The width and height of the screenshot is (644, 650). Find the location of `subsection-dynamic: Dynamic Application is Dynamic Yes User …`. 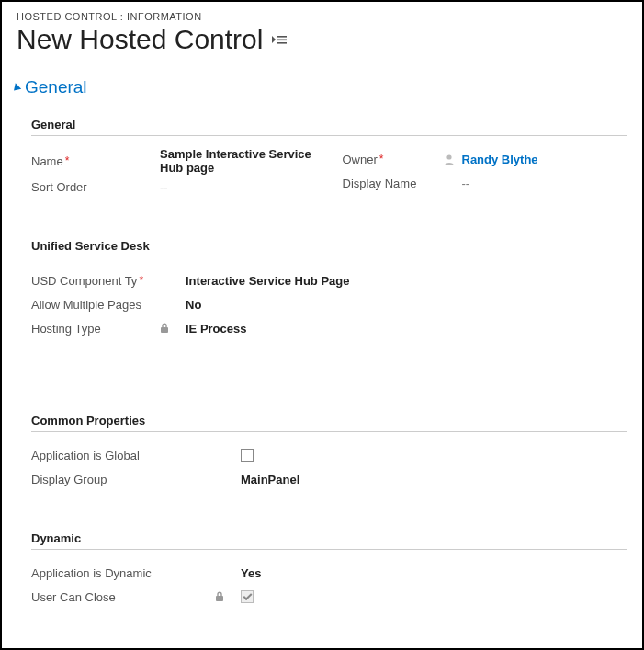

subsection-dynamic: Dynamic Application is Dynamic Yes User … is located at coordinates (329, 570).